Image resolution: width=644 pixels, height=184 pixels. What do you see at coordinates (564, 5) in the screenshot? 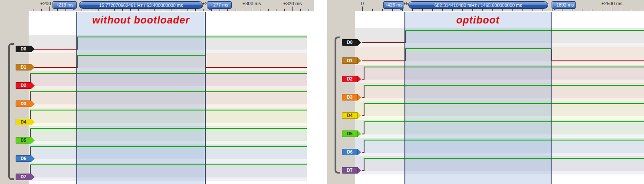
I see `selection-end-badge: +1892 ms` at bounding box center [564, 5].